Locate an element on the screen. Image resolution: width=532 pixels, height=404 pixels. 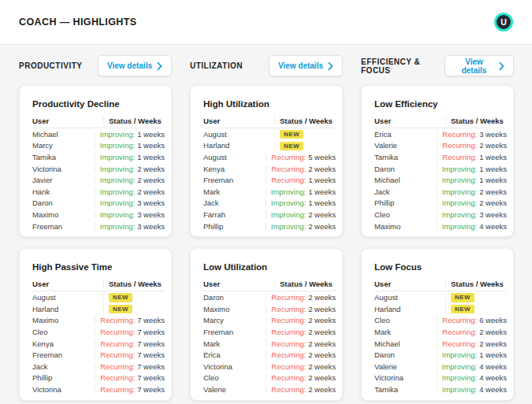
status-cell: Recurring:1 weeks is located at coordinates (471, 158).